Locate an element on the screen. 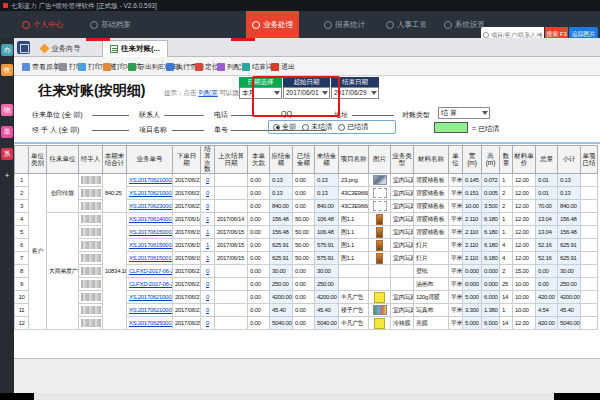 This screenshot has width=600, height=400. chevron-down-icon is located at coordinates (485, 113).